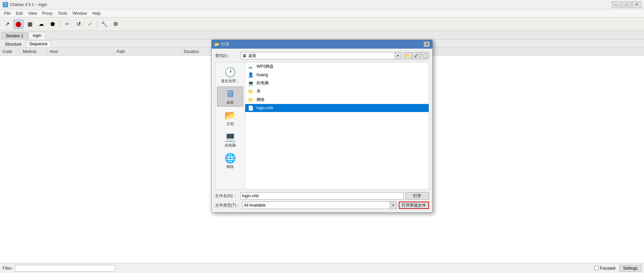  What do you see at coordinates (251, 100) in the screenshot?
I see `network-file-icon: 📁` at bounding box center [251, 100].